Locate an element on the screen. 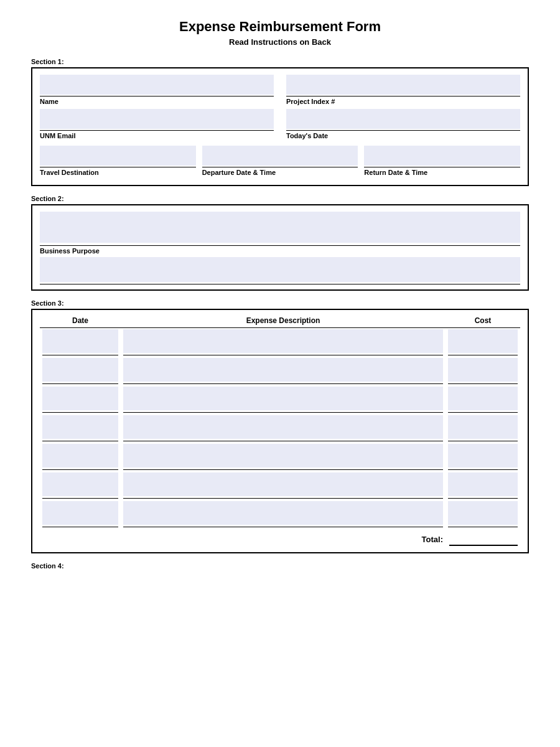 This screenshot has width=560, height=747. section3-header-row: Date Expense Description Cost is located at coordinates (280, 322).